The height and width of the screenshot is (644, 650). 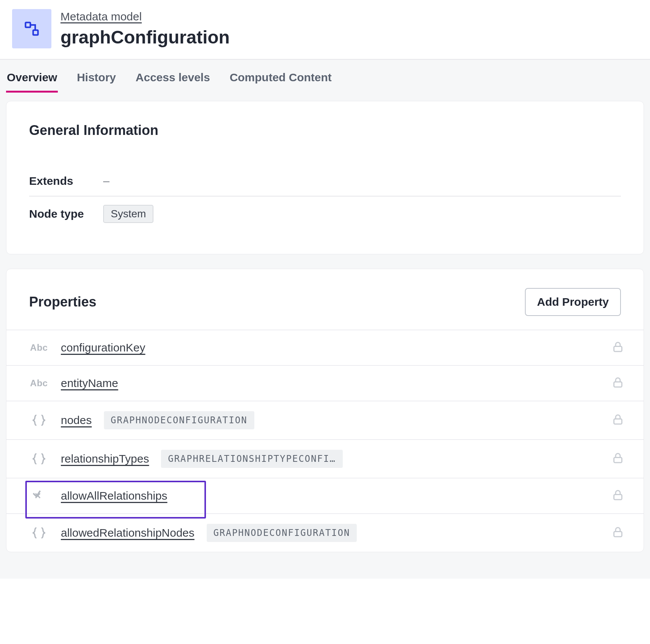 I want to click on breadcrumb-link: Metadata model, so click(x=145, y=17).